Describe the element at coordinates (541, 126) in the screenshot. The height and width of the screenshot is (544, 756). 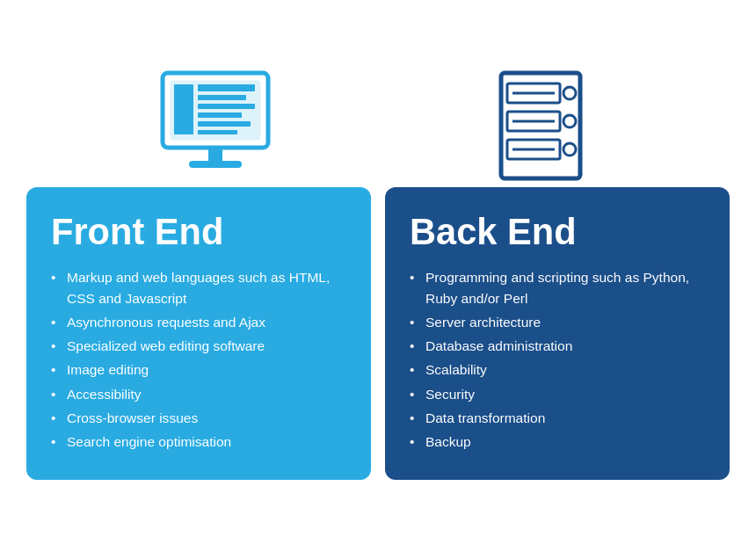
I see `server-icon-wrap` at that location.